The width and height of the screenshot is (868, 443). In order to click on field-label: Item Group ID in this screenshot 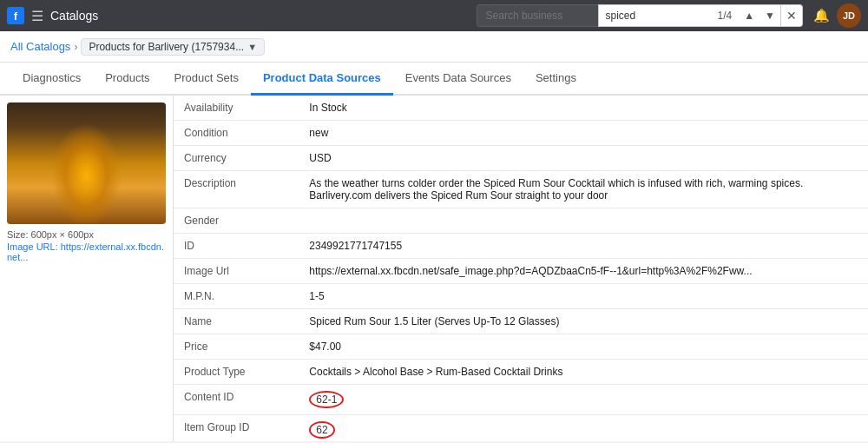, I will do `click(236, 429)`.